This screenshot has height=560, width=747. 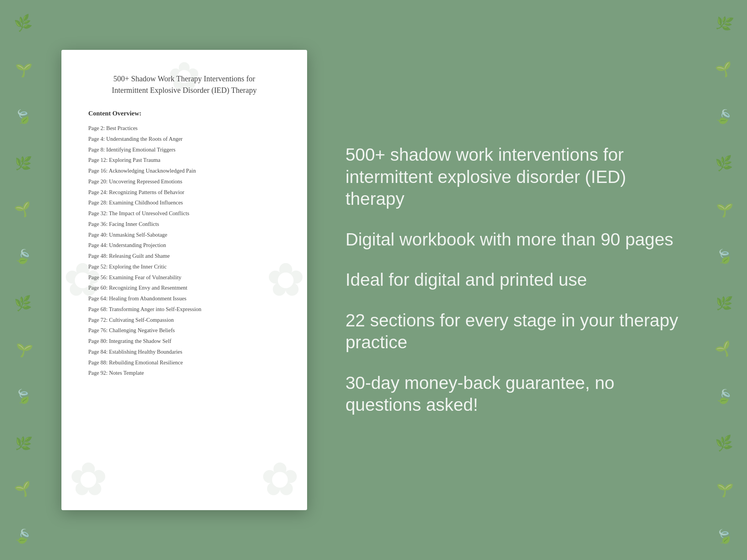 I want to click on toc-item: Page 24: Recognizing Patterns of Behavio…, so click(x=184, y=193).